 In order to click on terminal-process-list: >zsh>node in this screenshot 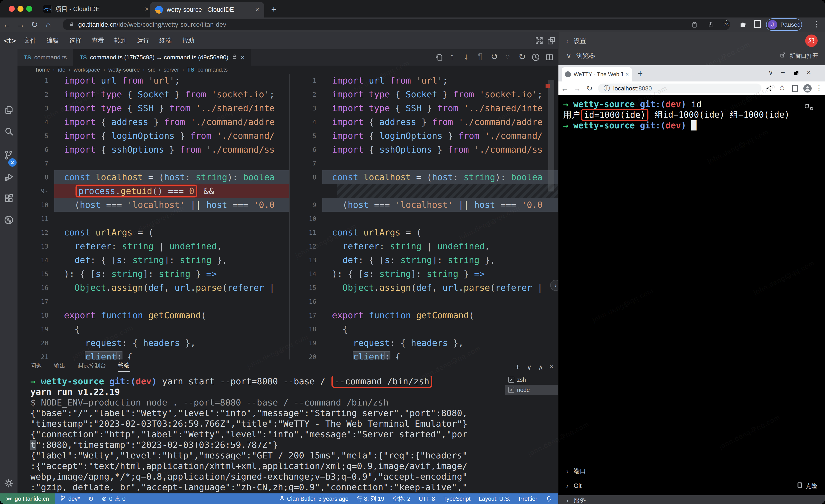, I will do `click(531, 385)`.